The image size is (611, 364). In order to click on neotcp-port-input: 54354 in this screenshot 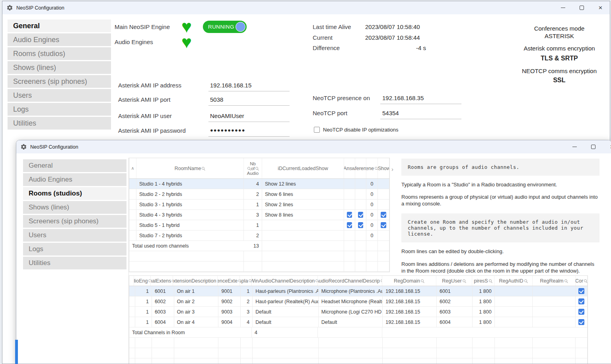, I will do `click(391, 113)`.